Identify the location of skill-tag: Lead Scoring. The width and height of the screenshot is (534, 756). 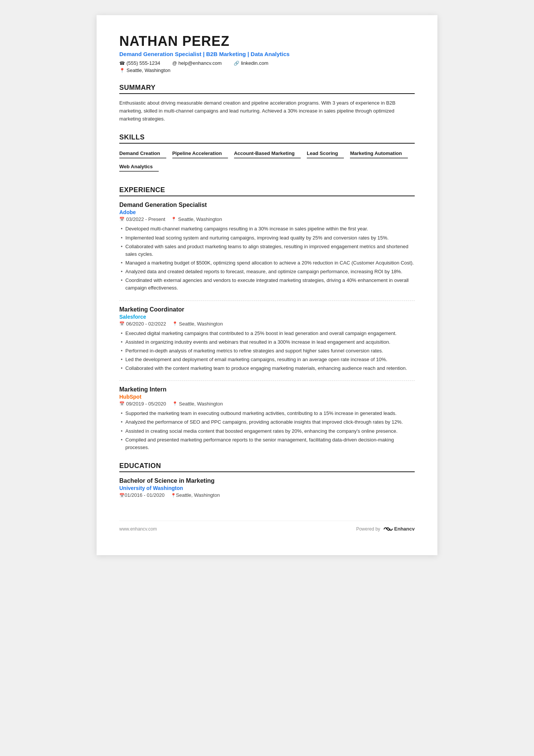
(325, 154).